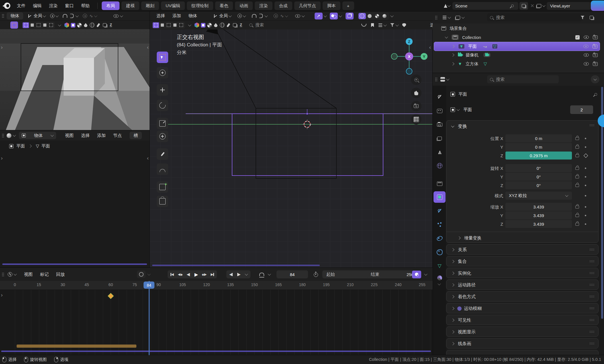  I want to click on play-reverse-button: ◀, so click(188, 274).